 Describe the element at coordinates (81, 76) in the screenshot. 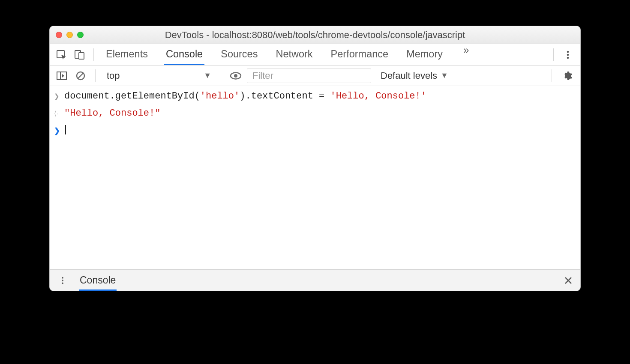

I see `clear-console-icon` at that location.